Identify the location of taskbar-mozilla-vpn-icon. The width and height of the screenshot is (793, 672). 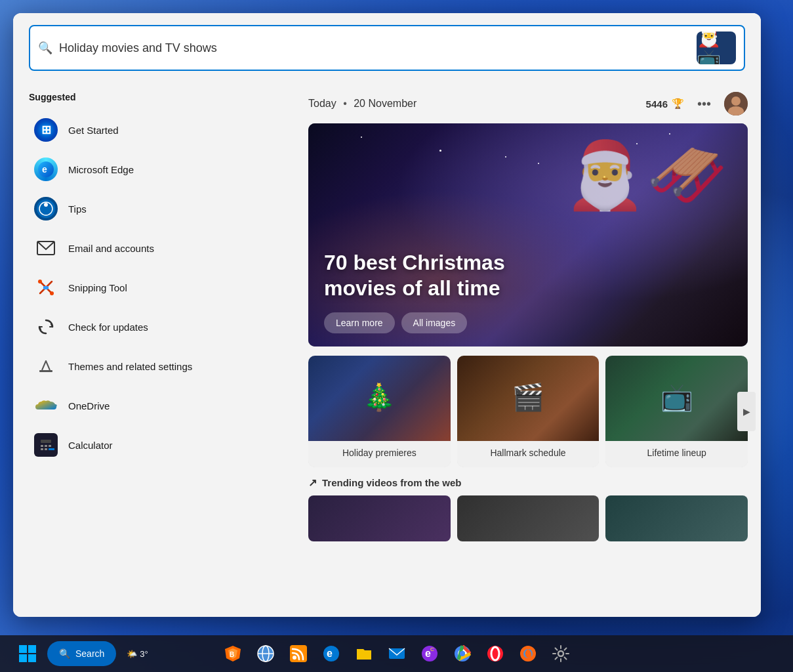
(266, 654).